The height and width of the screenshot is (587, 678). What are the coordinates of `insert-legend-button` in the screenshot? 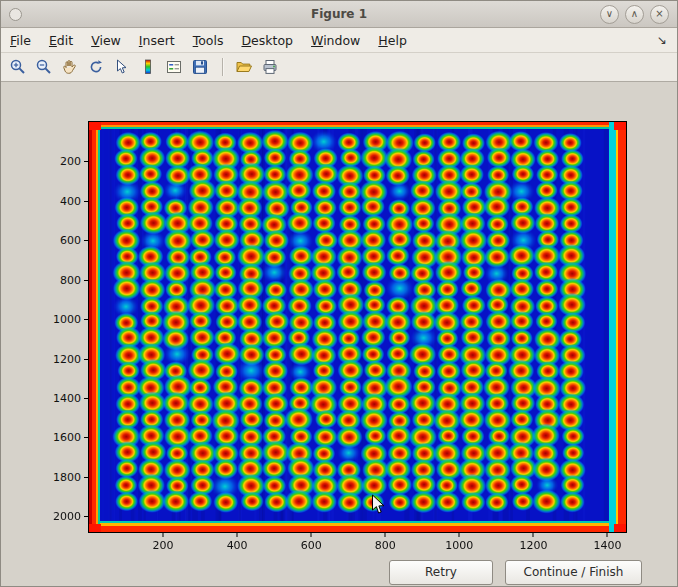 It's located at (174, 67).